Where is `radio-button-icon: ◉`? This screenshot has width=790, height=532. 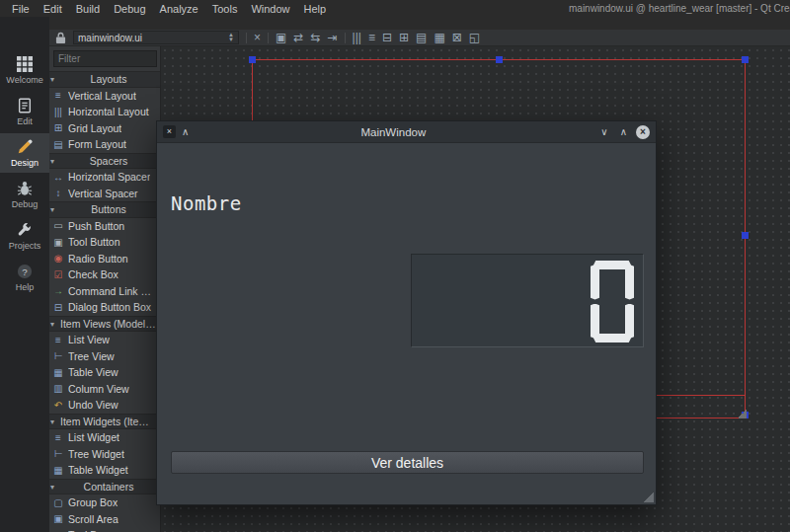
radio-button-icon: ◉ is located at coordinates (58, 259).